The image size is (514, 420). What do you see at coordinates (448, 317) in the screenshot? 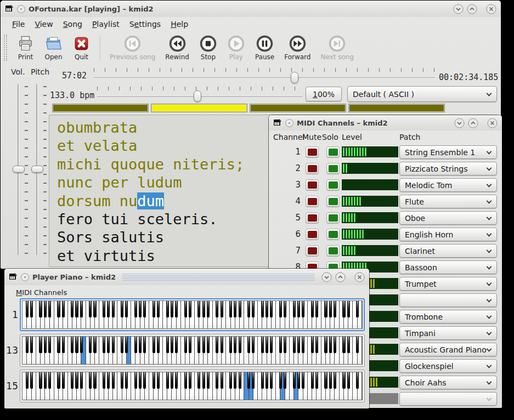
I see `patch-select: Trombone` at bounding box center [448, 317].